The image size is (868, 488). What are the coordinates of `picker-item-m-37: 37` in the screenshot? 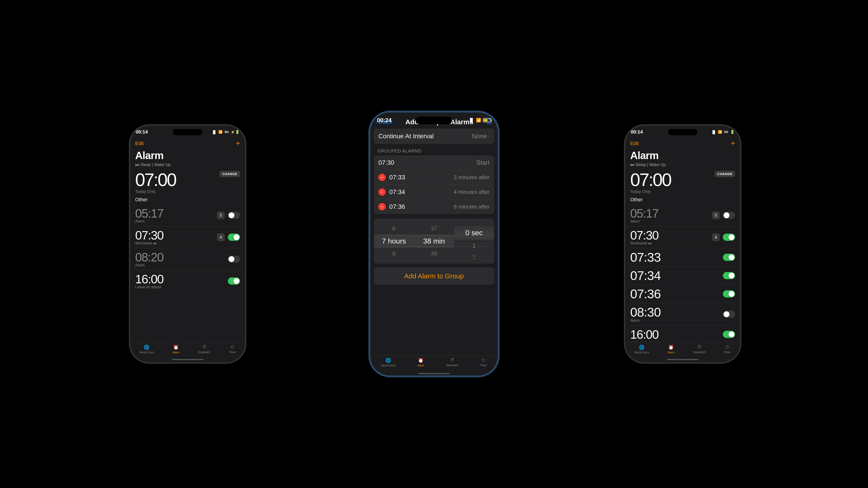 It's located at (434, 228).